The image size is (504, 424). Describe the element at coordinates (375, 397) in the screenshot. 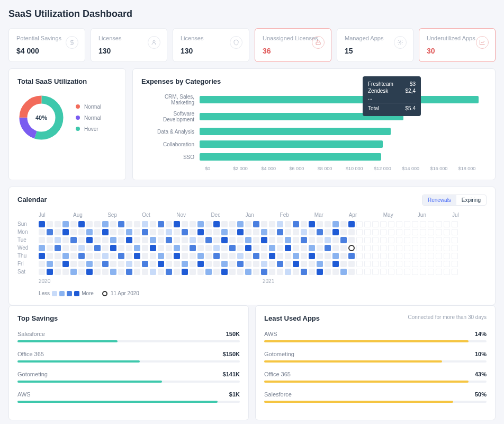

I see `progress-row: Salesforce50%` at that location.